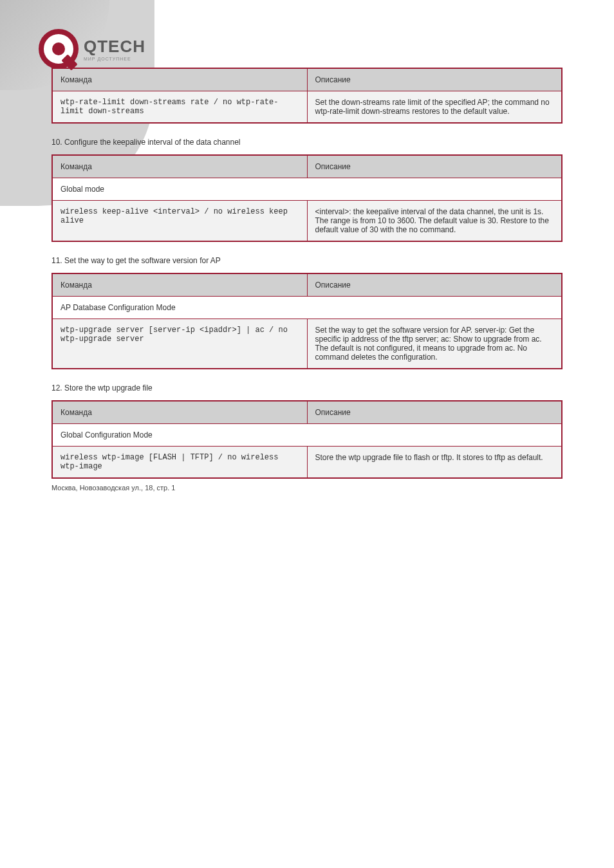 The width and height of the screenshot is (614, 868). Describe the element at coordinates (92, 49) in the screenshot. I see `brand-logo: QTECH МИР ДОСТУПНЕЕ` at that location.